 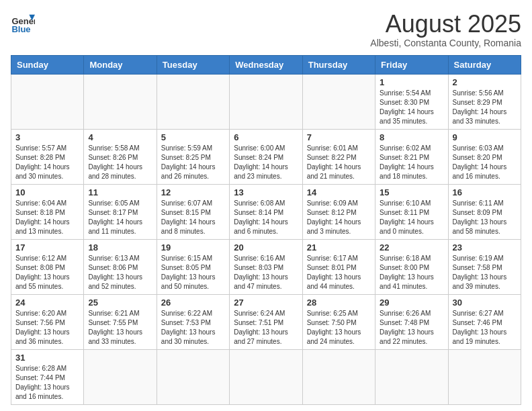 I want to click on day-number: 10, so click(x=47, y=192).